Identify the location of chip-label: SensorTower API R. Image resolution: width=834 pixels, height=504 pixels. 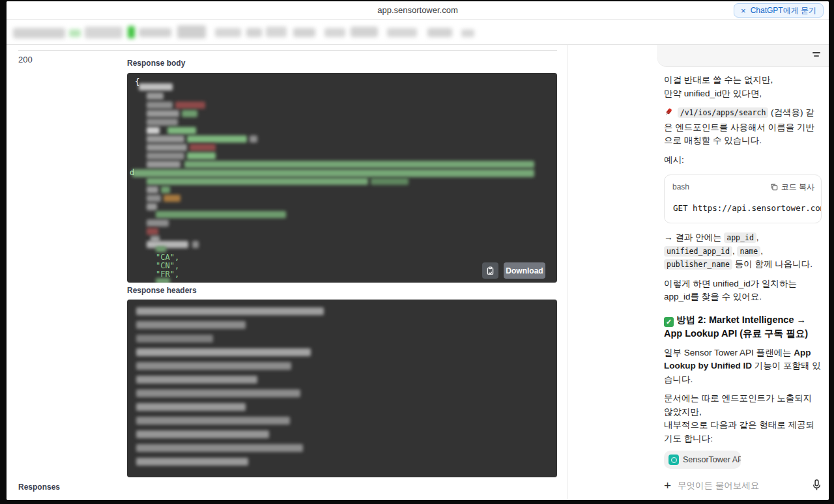
(712, 460).